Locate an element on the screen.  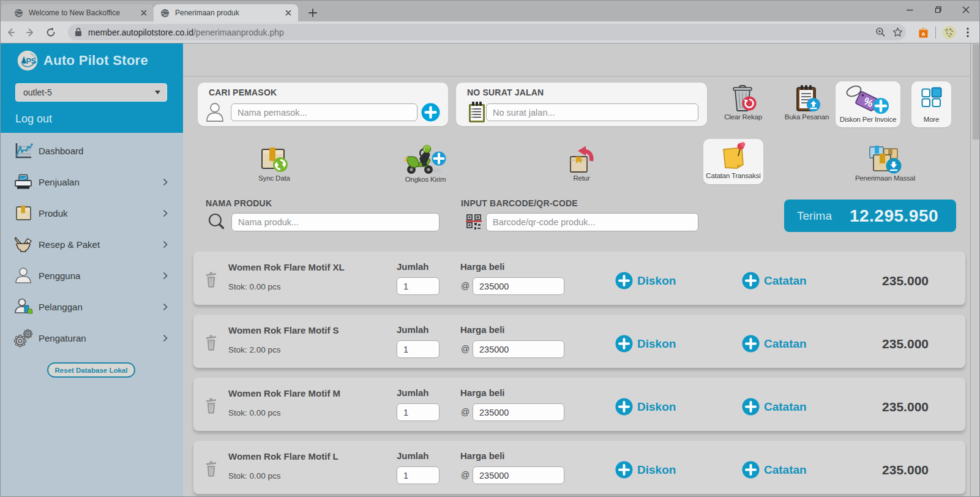
mortar-pestle-icon is located at coordinates (23, 244).